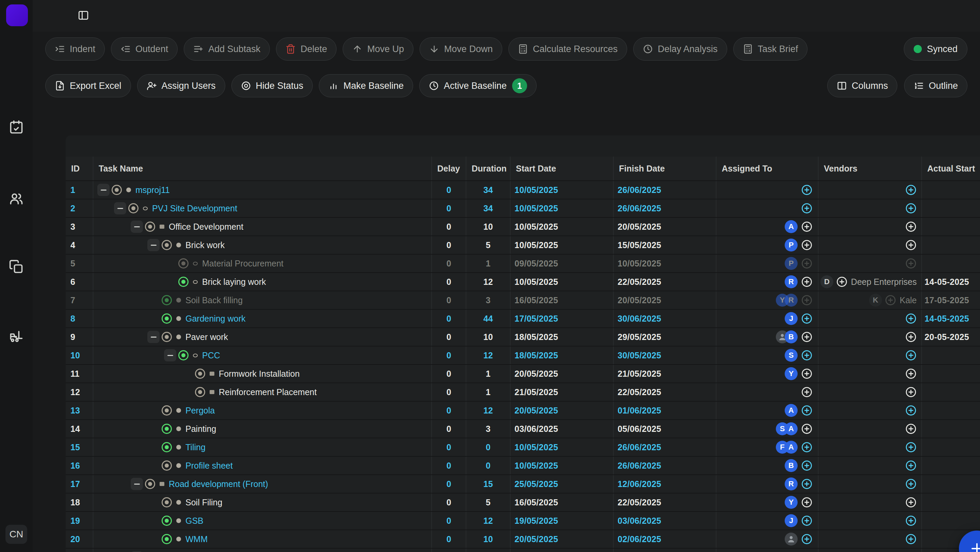 The width and height of the screenshot is (980, 552). What do you see at coordinates (562, 300) in the screenshot?
I see `start-date-cell: 16/05/2025` at bounding box center [562, 300].